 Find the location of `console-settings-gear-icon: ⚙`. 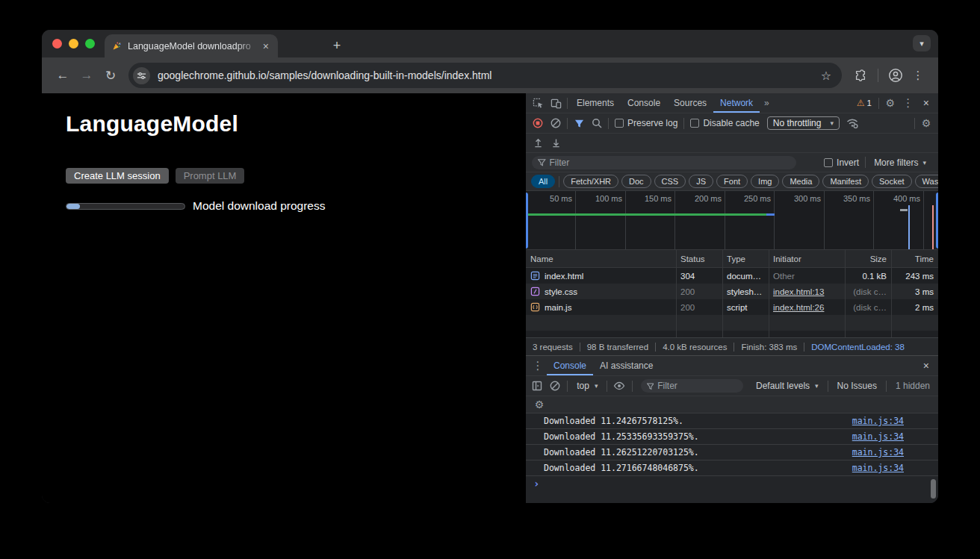

console-settings-gear-icon: ⚙ is located at coordinates (539, 405).